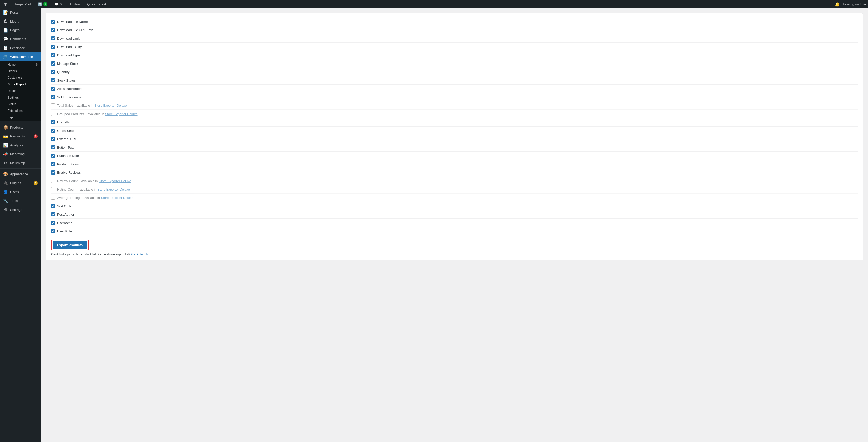 The width and height of the screenshot is (868, 442). I want to click on sidebar-item-tools: 🔧 Tools, so click(20, 201).